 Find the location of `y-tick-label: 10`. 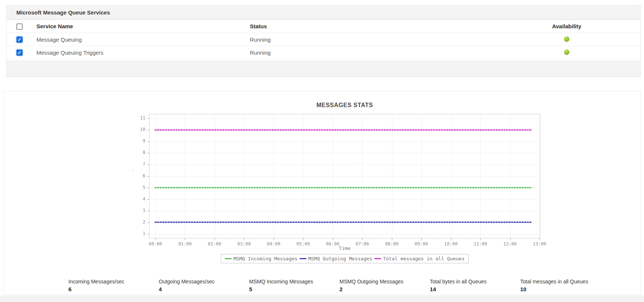

y-tick-label: 10 is located at coordinates (138, 129).